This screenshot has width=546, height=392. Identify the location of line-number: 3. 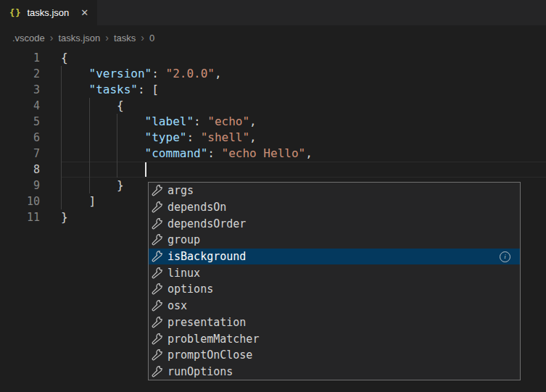
(20, 90).